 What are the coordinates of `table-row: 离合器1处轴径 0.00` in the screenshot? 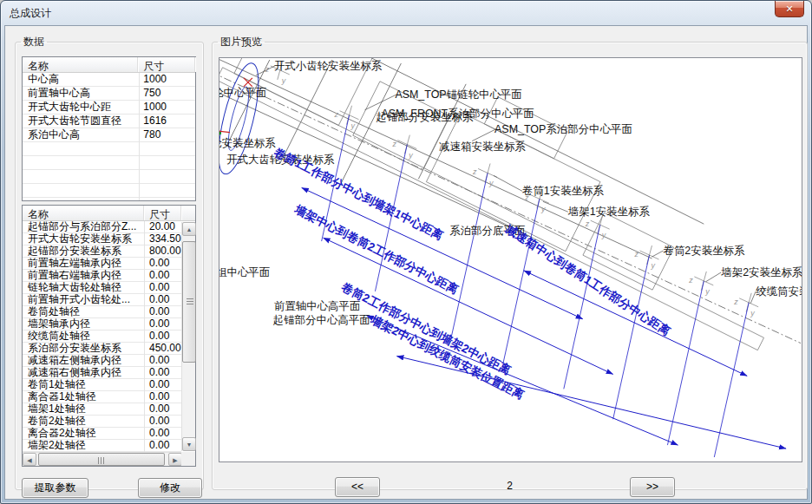 It's located at (102, 397).